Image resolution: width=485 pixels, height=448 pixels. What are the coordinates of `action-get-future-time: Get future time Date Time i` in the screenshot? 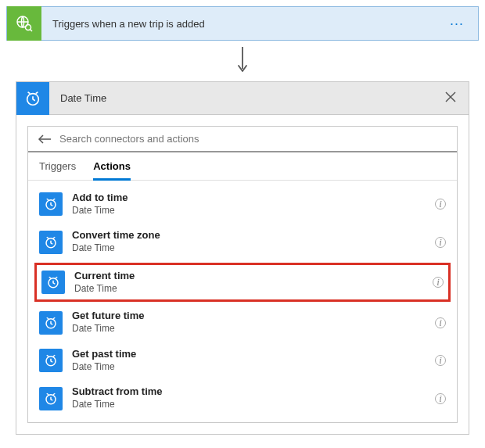 It's located at (242, 322).